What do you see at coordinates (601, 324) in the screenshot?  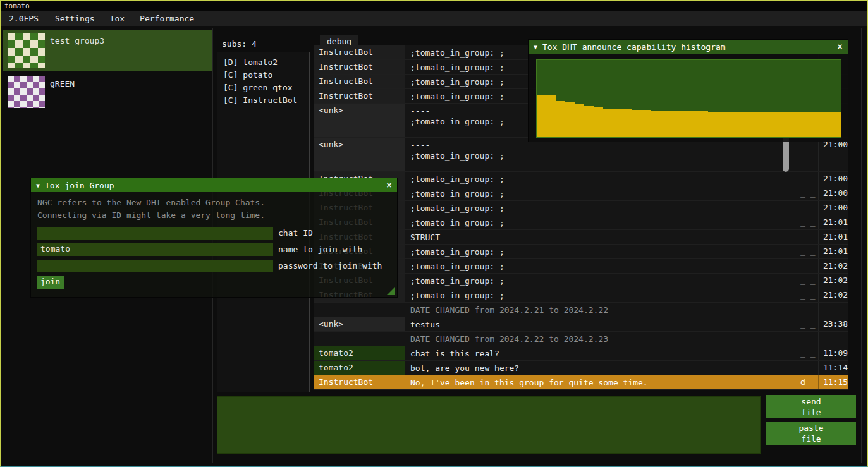 I see `chat-message: testus` at bounding box center [601, 324].